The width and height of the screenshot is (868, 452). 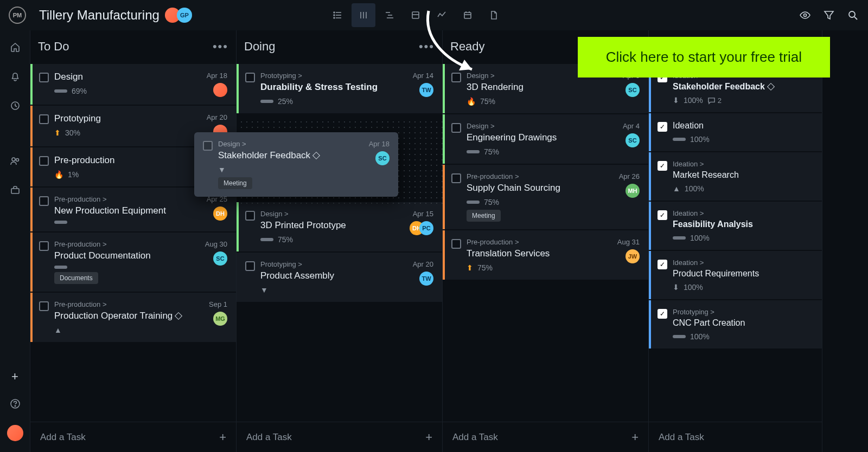 I want to click on task-card: Prototyping > Product Assembly ▼ Apr 20T…, so click(x=340, y=277).